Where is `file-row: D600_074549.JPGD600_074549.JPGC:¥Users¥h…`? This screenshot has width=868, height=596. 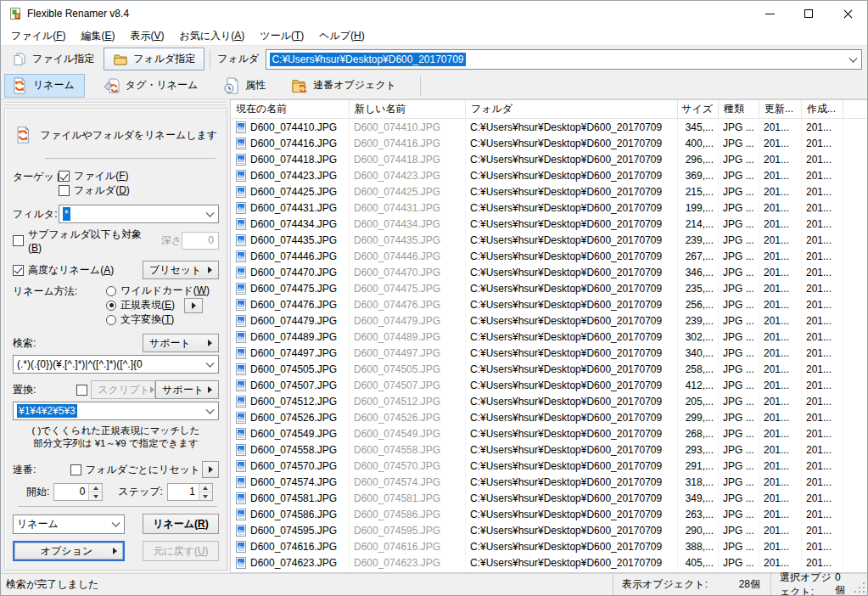
file-row: D600_074549.JPGD600_074549.JPGC:¥Users¥h… is located at coordinates (549, 433).